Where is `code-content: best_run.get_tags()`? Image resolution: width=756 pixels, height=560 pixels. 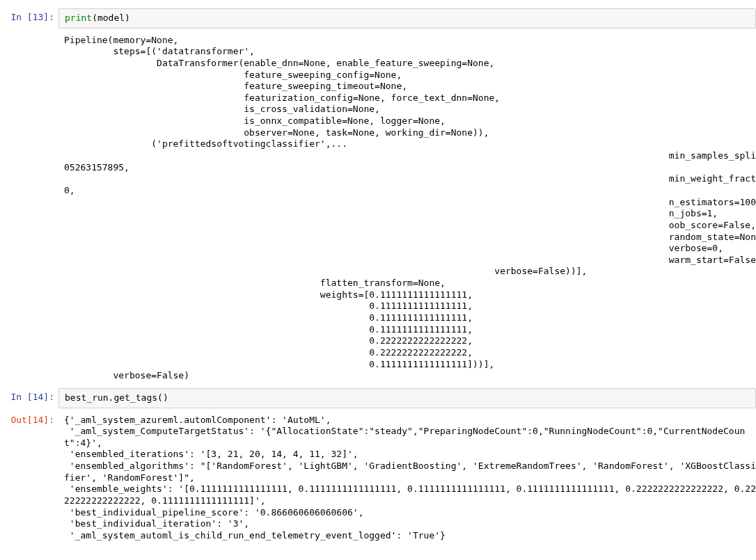
code-content: best_run.get_tags() is located at coordinates (407, 398).